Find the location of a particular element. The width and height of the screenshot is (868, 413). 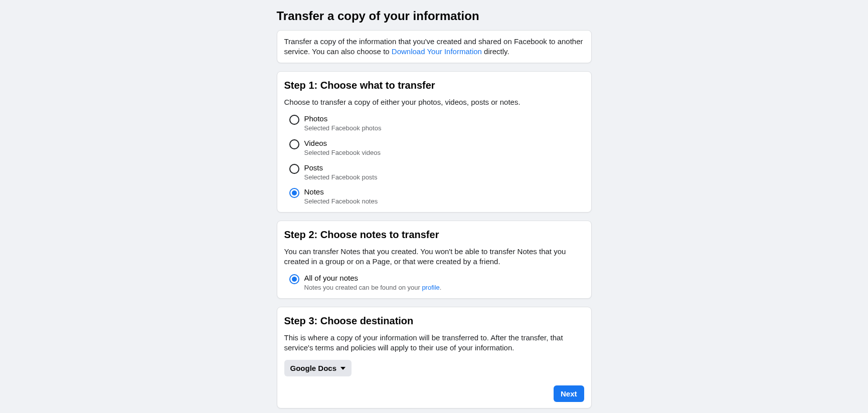

step3-title: Step 3: Choose destination is located at coordinates (434, 321).